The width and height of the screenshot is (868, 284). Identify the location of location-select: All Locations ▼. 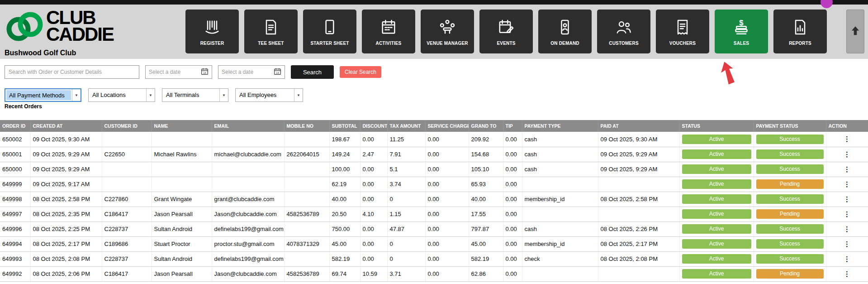
(122, 95).